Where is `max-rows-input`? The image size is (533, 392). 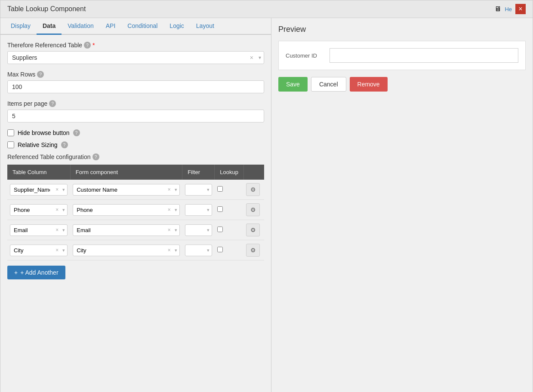
max-rows-input is located at coordinates (136, 87).